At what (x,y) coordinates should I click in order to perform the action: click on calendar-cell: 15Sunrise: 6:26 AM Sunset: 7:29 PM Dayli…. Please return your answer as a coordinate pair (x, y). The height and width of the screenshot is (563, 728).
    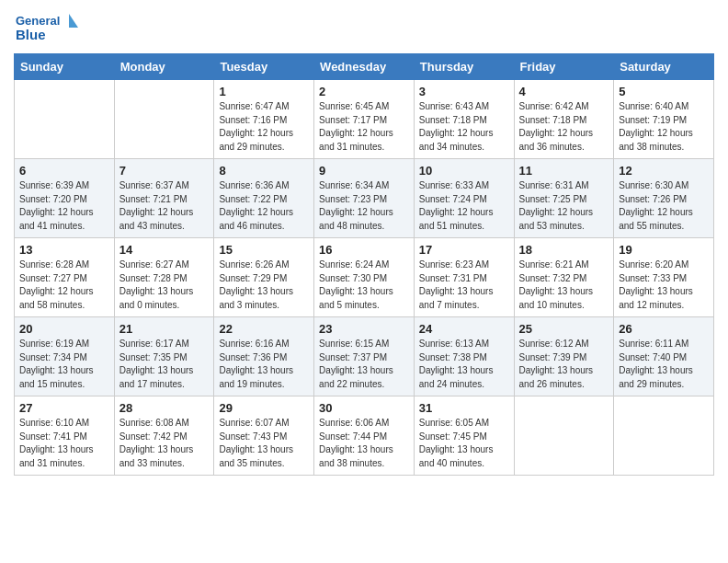
    Looking at the image, I should click on (265, 278).